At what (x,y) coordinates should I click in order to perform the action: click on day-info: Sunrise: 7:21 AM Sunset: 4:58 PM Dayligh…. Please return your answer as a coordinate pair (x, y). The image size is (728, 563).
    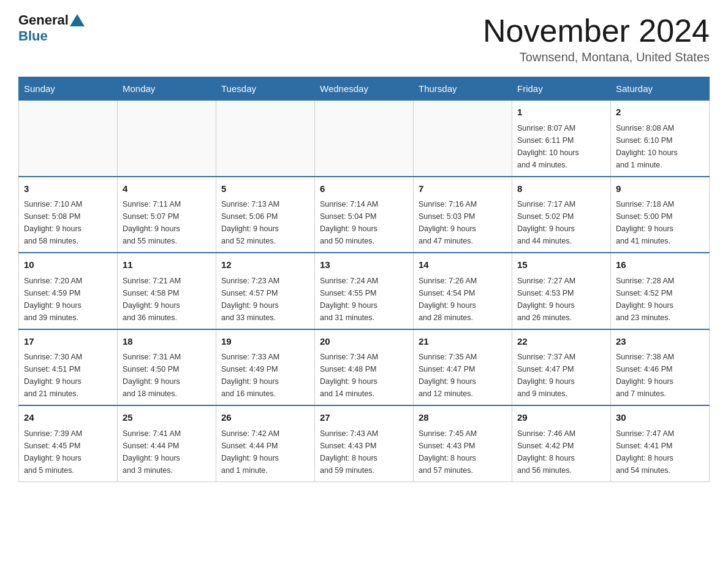
    Looking at the image, I should click on (167, 299).